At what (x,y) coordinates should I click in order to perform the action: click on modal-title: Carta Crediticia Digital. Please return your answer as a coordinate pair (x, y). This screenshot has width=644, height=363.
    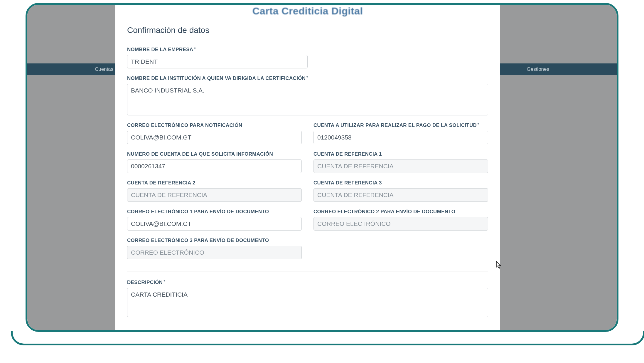
    Looking at the image, I should click on (308, 11).